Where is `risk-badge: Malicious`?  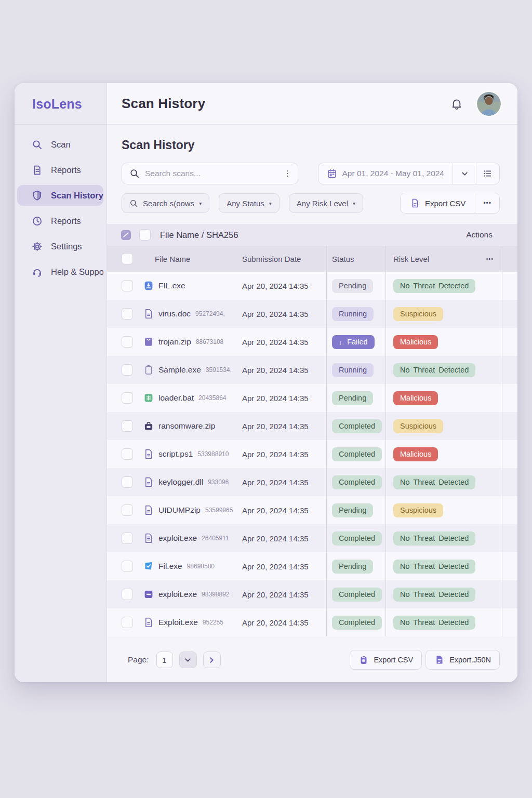 risk-badge: Malicious is located at coordinates (416, 454).